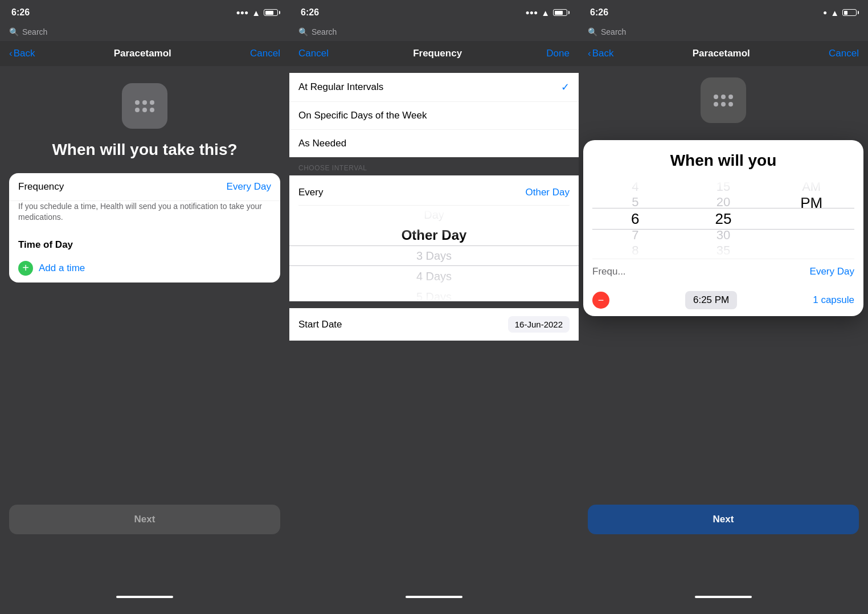 The width and height of the screenshot is (868, 614). Describe the element at coordinates (434, 116) in the screenshot. I see `freq-option-specific-2: On Specific Days of the Week` at that location.